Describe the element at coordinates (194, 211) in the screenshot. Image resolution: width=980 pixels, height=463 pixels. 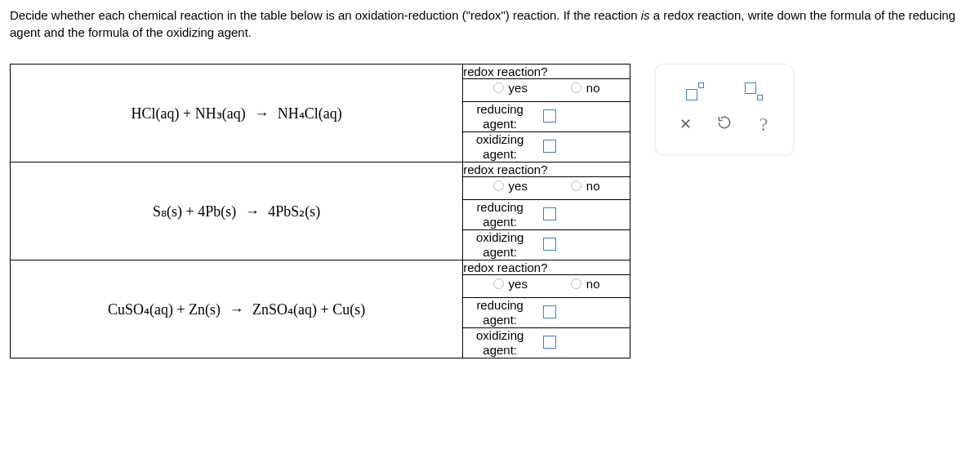
I see `reaction-lhs: S₈(s) + 4Pb(s)` at that location.